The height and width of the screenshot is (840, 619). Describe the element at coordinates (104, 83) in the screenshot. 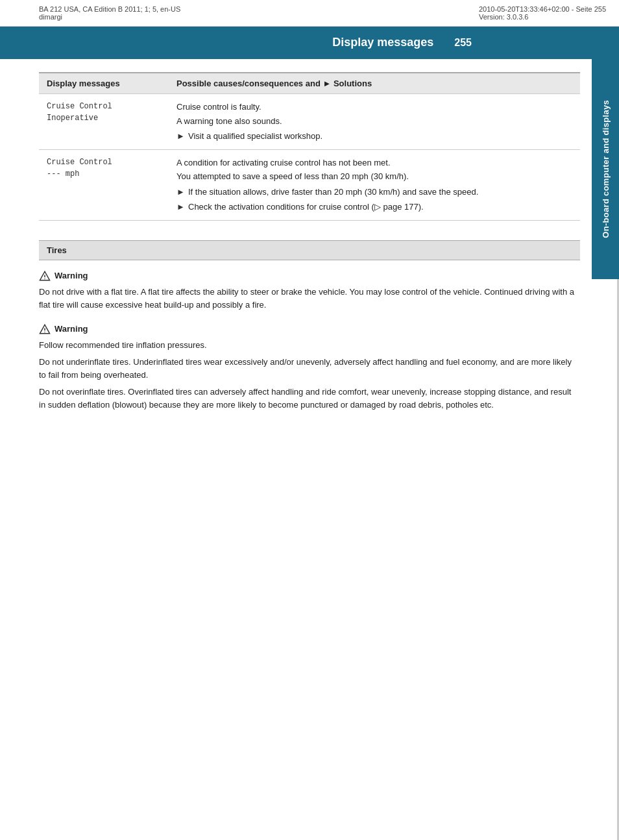

I see `table-col1-header: Display messages` at that location.